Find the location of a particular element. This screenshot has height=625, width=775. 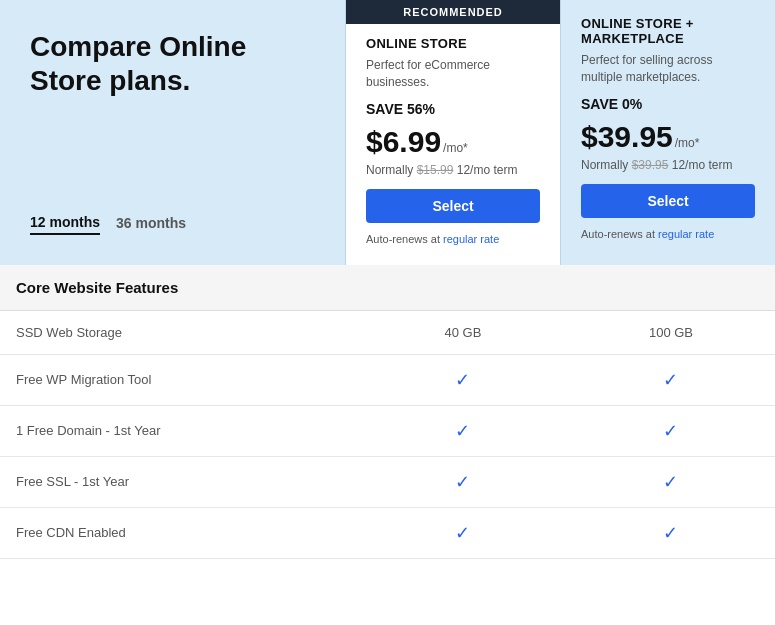

normally-term-1: 12/mo term is located at coordinates (488, 170).